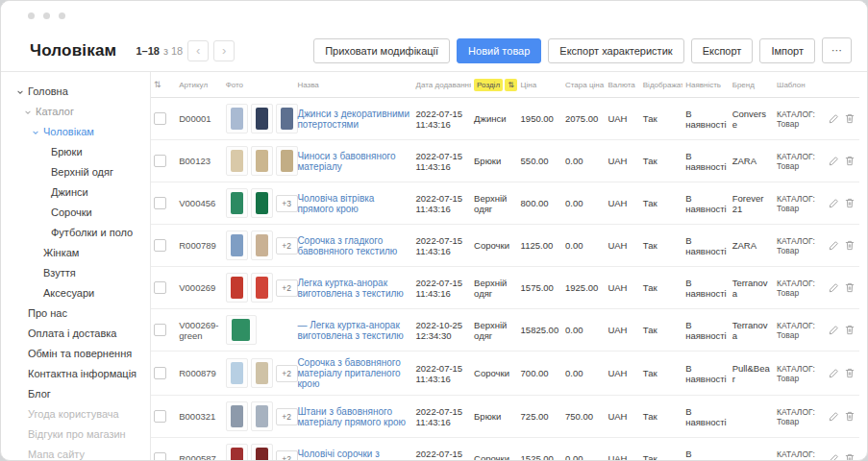  I want to click on sidebar-item: Футболки и поло, so click(75, 232).